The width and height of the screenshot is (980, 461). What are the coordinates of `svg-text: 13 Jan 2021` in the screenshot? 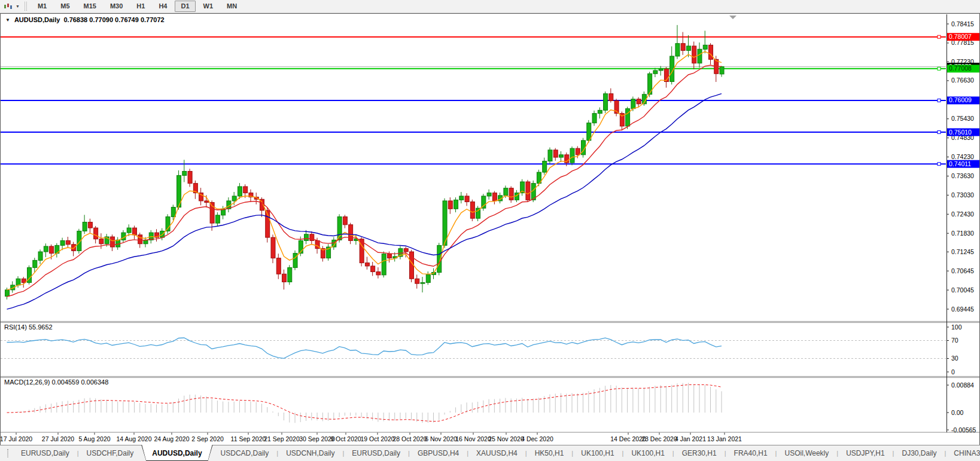 It's located at (725, 439).